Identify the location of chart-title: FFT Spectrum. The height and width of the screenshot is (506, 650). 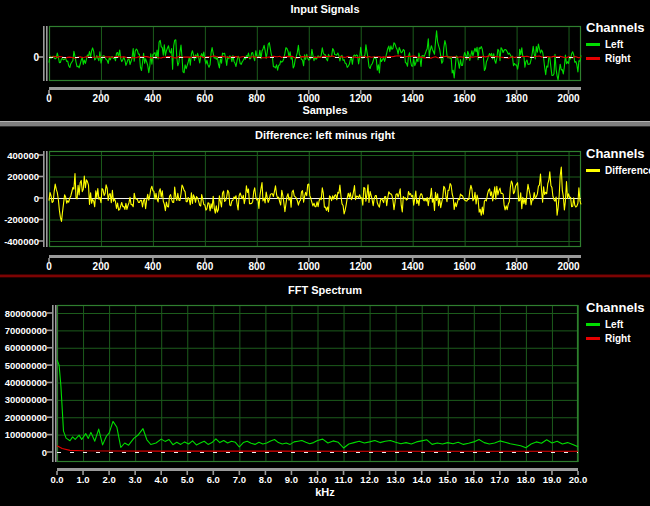
(325, 290).